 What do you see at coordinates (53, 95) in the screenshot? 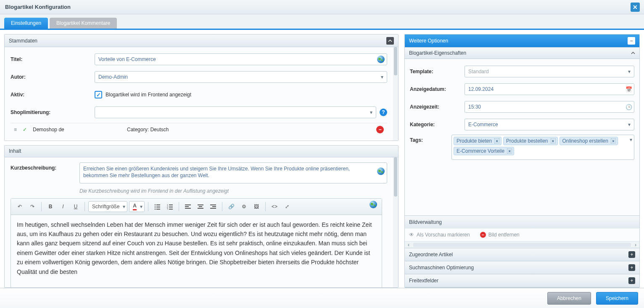
I see `label-aktiv: Aktiv:` at bounding box center [53, 95].